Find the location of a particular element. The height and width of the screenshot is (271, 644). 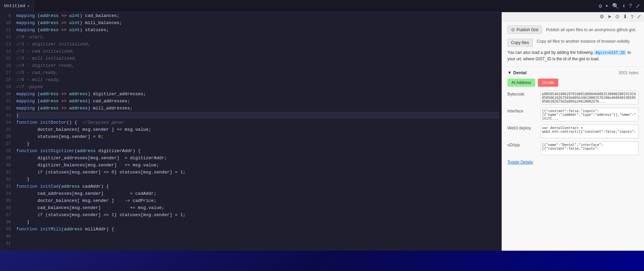

udapp-label: uDApp is located at coordinates (523, 144).